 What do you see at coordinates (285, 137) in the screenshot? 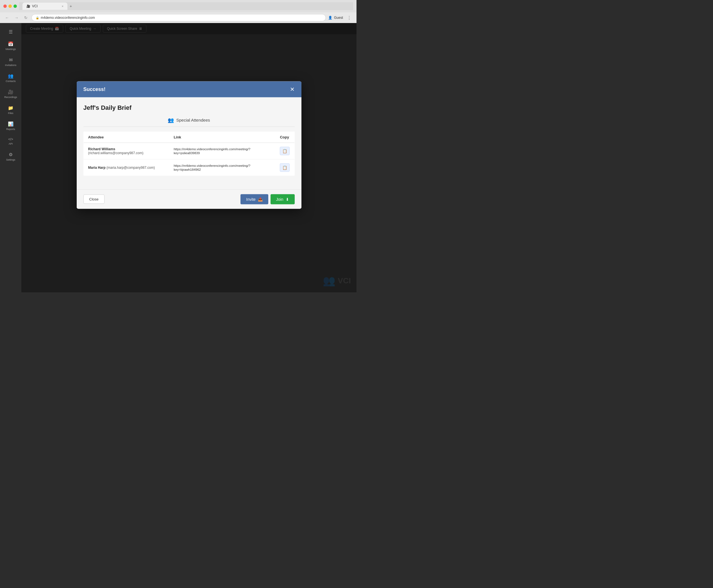
I see `col-copy: Copy` at bounding box center [285, 137].